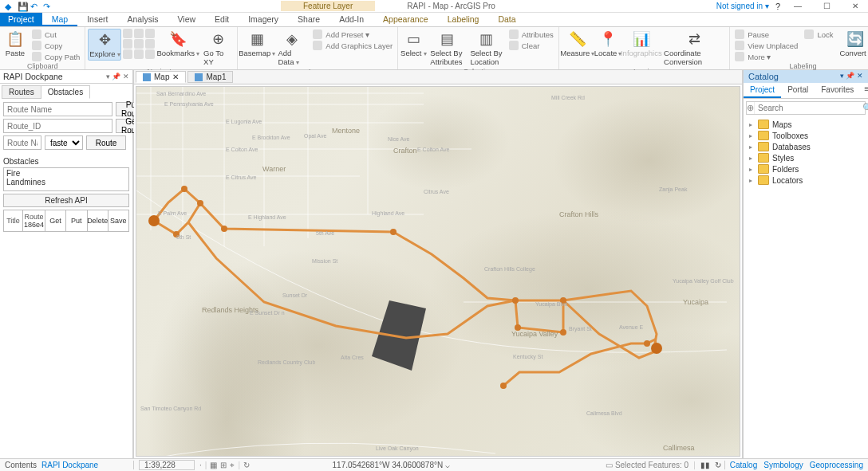  I want to click on measure-button: 📏Measure, so click(578, 44).